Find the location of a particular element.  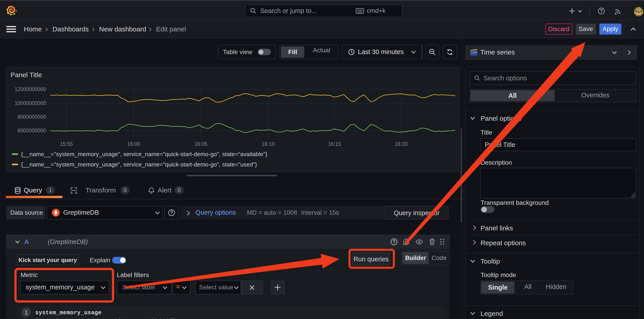

svg-text: 6000000000 is located at coordinates (32, 131).